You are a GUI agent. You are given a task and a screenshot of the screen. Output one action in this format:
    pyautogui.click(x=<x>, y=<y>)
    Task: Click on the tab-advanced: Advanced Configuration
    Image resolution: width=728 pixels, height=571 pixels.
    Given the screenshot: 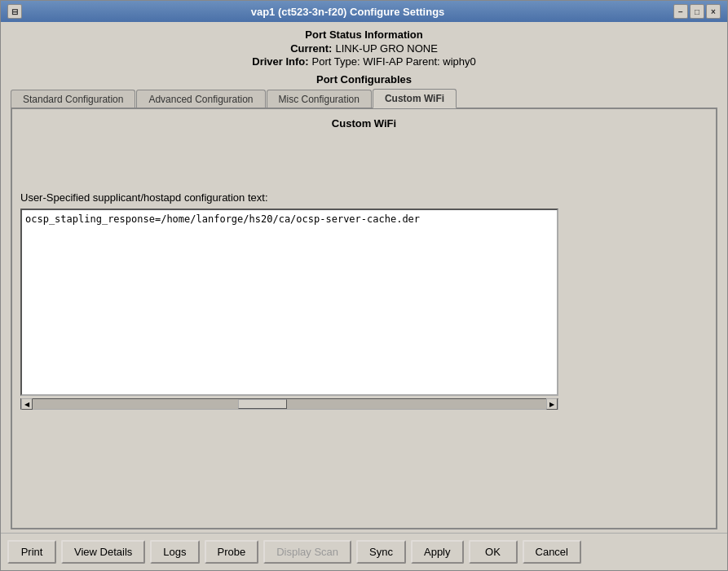 What is the action you would take?
    pyautogui.click(x=201, y=99)
    